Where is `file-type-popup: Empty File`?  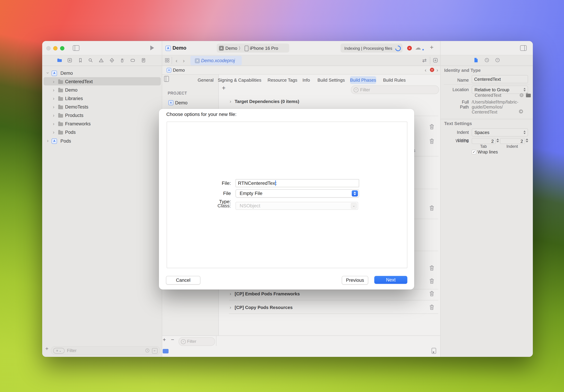
file-type-popup: Empty File is located at coordinates (297, 194).